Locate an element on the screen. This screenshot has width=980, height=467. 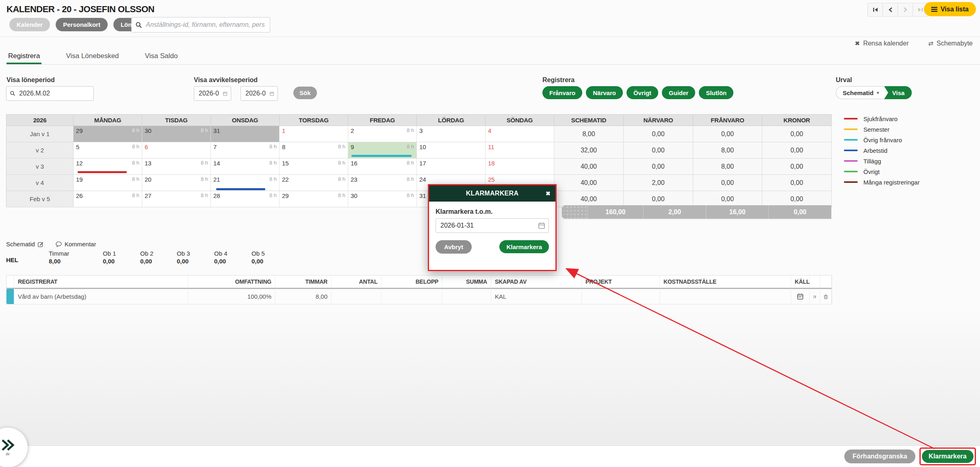
totals-cell: 160,00 is located at coordinates (615, 212).